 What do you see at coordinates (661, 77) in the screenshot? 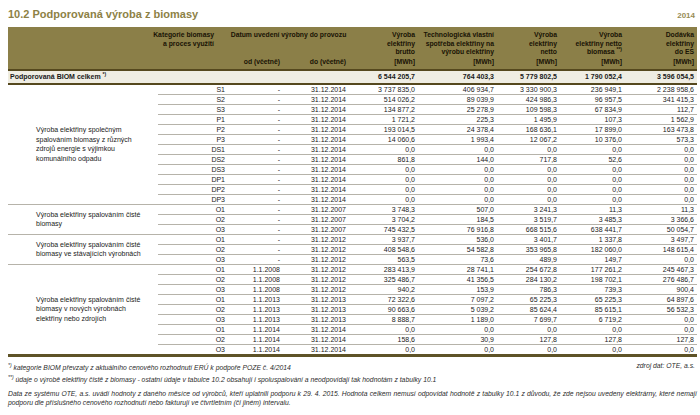
I see `total-value-cell: 3 596 054,5` at bounding box center [661, 77].